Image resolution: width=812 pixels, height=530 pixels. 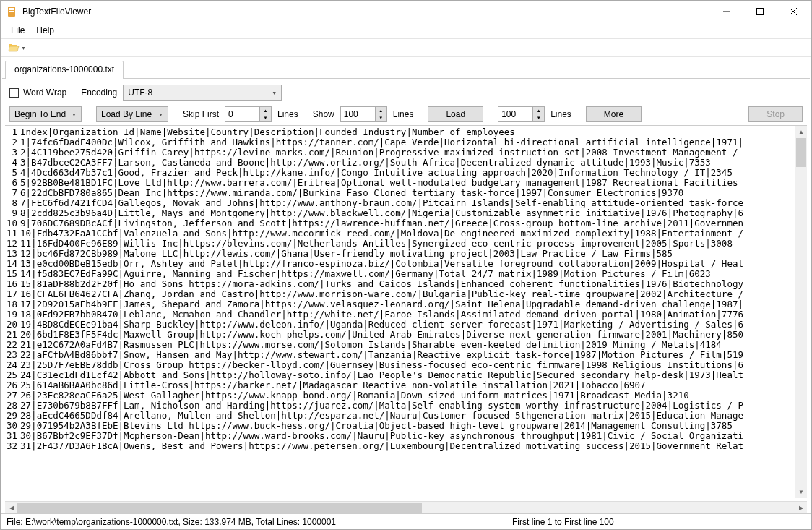 I want to click on line-number: 6, so click(x=12, y=183).